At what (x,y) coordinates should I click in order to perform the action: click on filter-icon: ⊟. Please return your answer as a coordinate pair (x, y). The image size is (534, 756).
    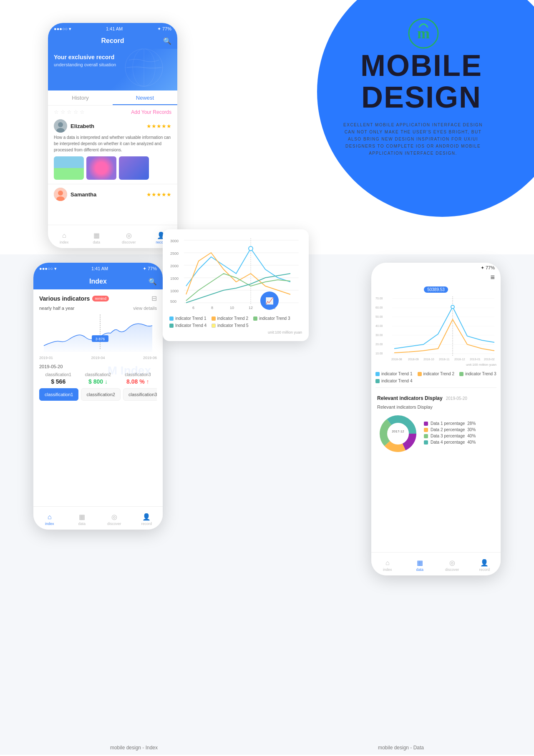
    Looking at the image, I should click on (154, 299).